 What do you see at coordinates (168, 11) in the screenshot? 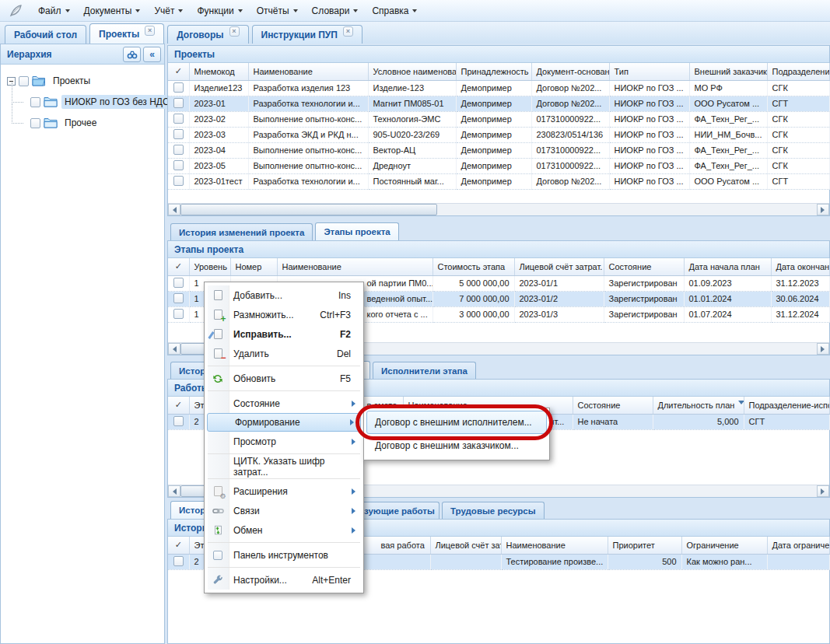
I see `menu-accounting: Учёт` at bounding box center [168, 11].